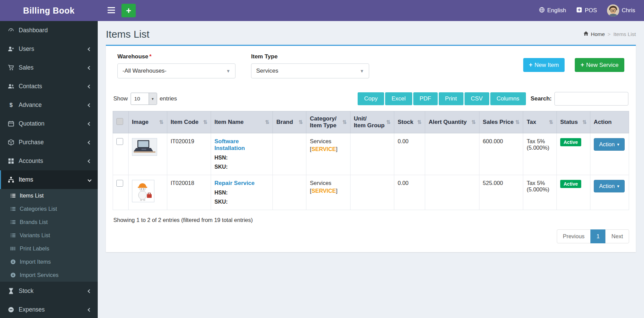  What do you see at coordinates (49, 49) in the screenshot?
I see `sidebar-item-users: Users` at bounding box center [49, 49].